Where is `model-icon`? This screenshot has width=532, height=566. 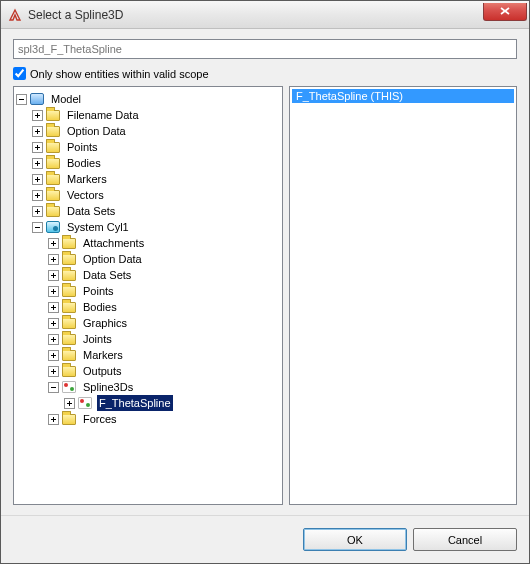 model-icon is located at coordinates (38, 99).